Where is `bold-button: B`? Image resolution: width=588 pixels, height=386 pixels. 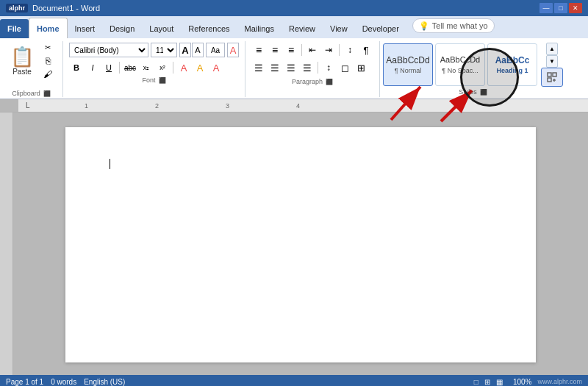
bold-button: B is located at coordinates (76, 68).